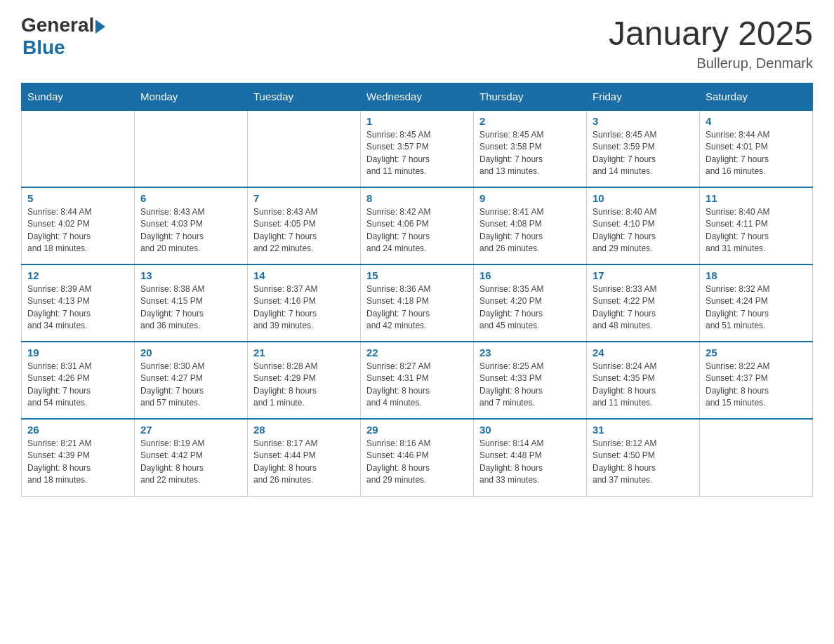 The height and width of the screenshot is (644, 834). What do you see at coordinates (78, 352) in the screenshot?
I see `day-number: 19` at bounding box center [78, 352].